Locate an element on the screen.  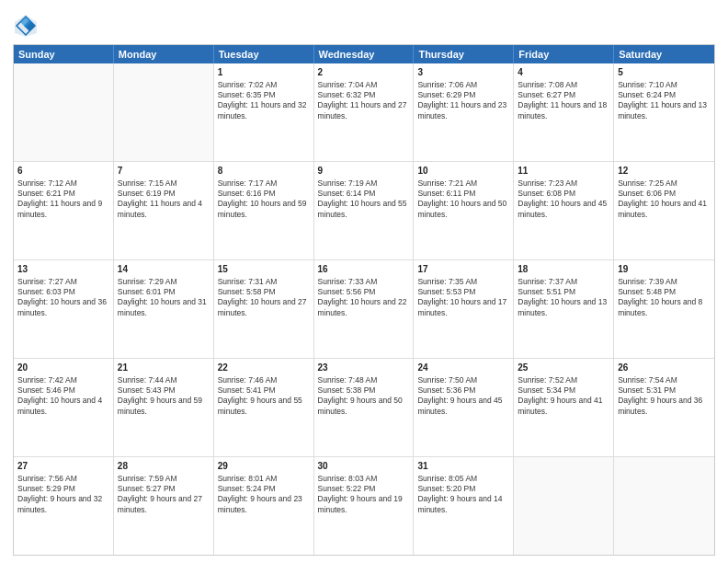
daylight-text: Daylight: 9 hours and 45 minutes. is located at coordinates (460, 405).